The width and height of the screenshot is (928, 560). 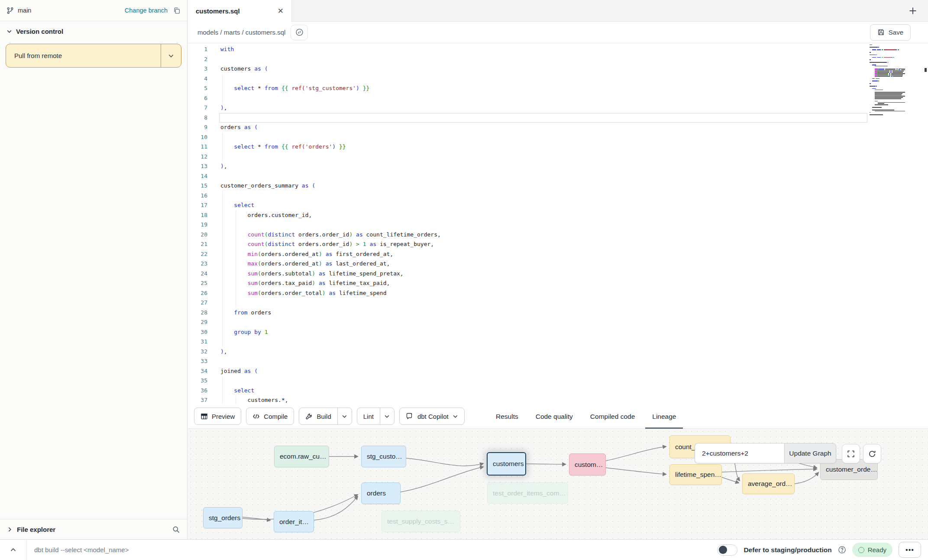 I want to click on refresh-button, so click(x=872, y=454).